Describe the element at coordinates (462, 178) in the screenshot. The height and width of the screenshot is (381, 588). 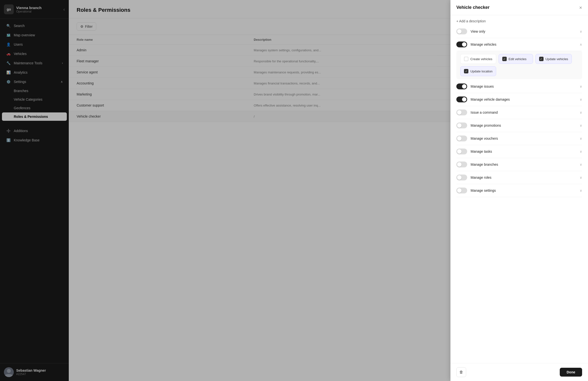
I see `toggle-manage-roles` at that location.